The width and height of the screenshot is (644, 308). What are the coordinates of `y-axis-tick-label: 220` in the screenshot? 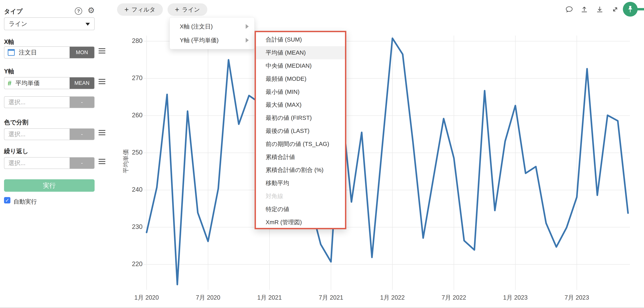 It's located at (130, 264).